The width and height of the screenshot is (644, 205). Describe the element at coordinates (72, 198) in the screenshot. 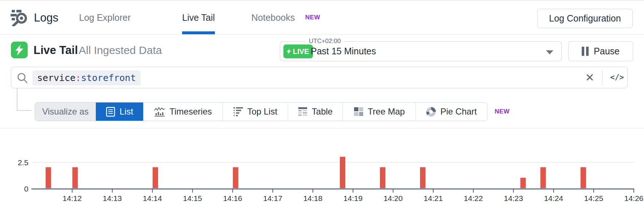

I see `svg-text: 14:12` at that location.